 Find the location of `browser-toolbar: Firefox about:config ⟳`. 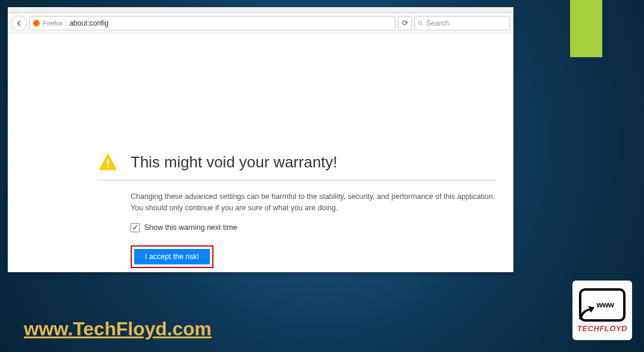

browser-toolbar: Firefox about:config ⟳ is located at coordinates (261, 23).